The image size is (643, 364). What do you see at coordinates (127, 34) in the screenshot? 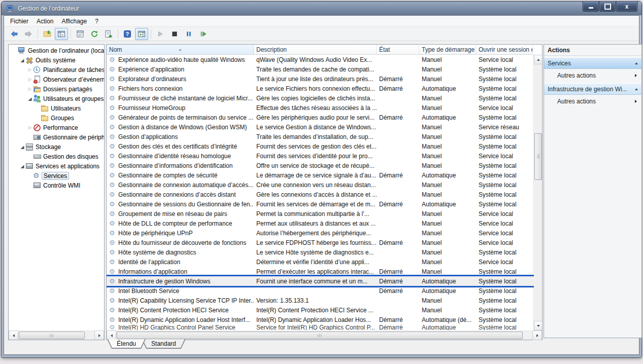
I see `help-button: ?` at bounding box center [127, 34].